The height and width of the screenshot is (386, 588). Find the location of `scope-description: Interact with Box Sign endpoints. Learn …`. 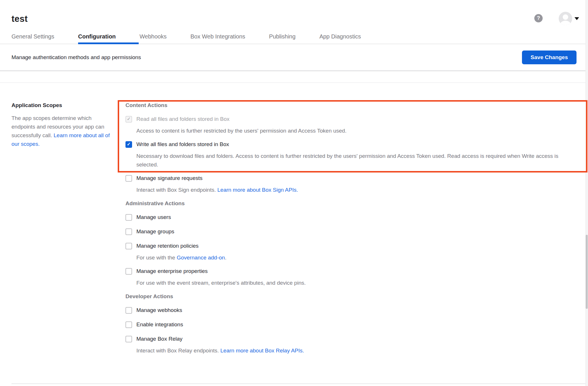

scope-description: Interact with Box Sign endpoints. Learn … is located at coordinates (349, 190).